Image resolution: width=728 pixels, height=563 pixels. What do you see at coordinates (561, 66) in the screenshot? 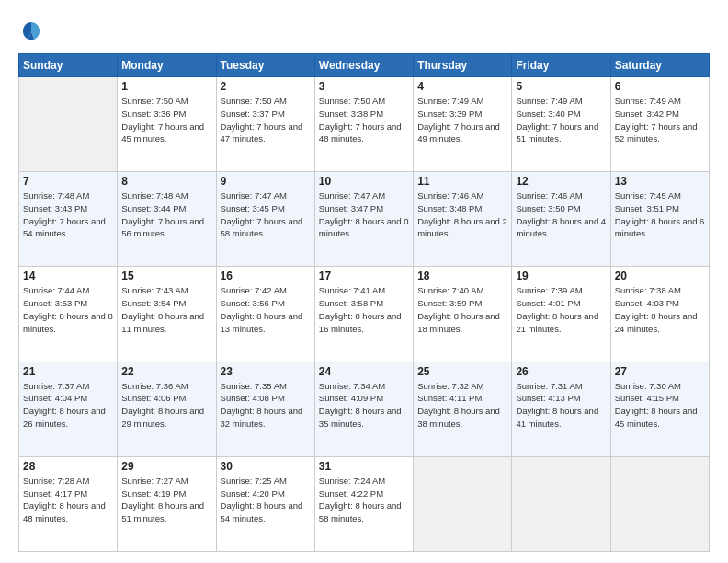
I see `calendar-header-friday: Friday` at bounding box center [561, 66].